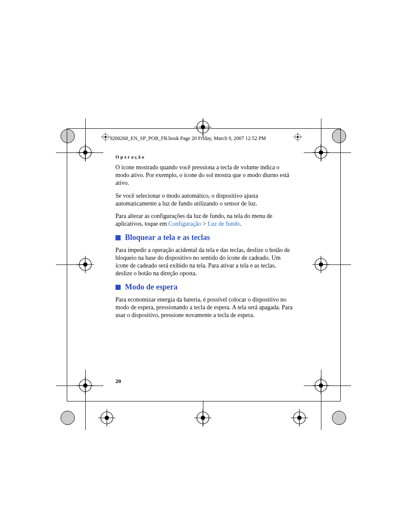 Image resolution: width=411 pixels, height=532 pixels. What do you see at coordinates (205, 262) in the screenshot?
I see `paragraph: Para impedir a operação acidental da tel…` at bounding box center [205, 262].